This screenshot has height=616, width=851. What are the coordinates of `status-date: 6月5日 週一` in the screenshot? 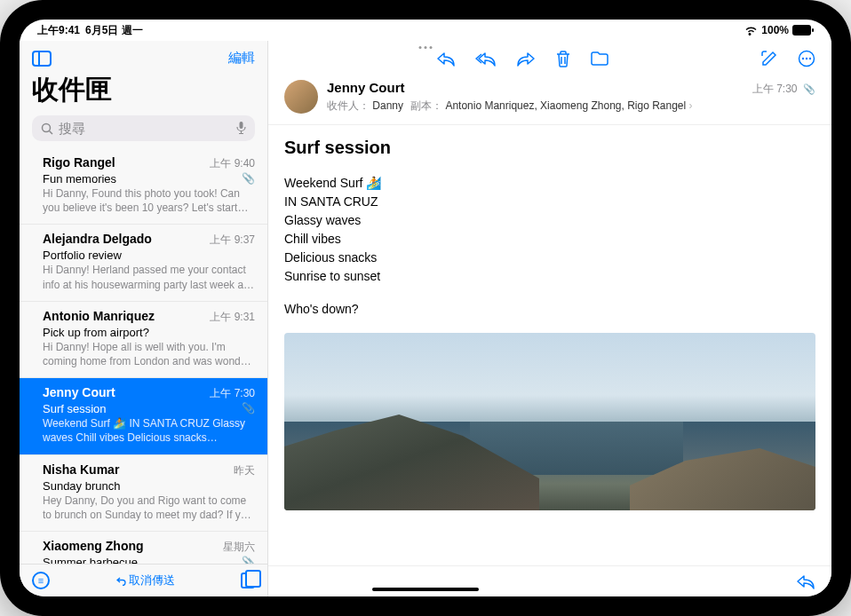 It's located at (114, 30).